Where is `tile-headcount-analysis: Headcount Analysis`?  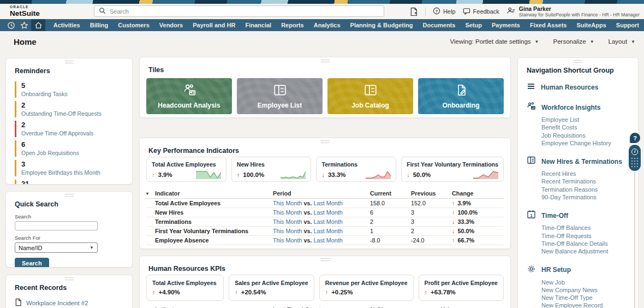
tile-headcount-analysis: Headcount Analysis is located at coordinates (189, 96).